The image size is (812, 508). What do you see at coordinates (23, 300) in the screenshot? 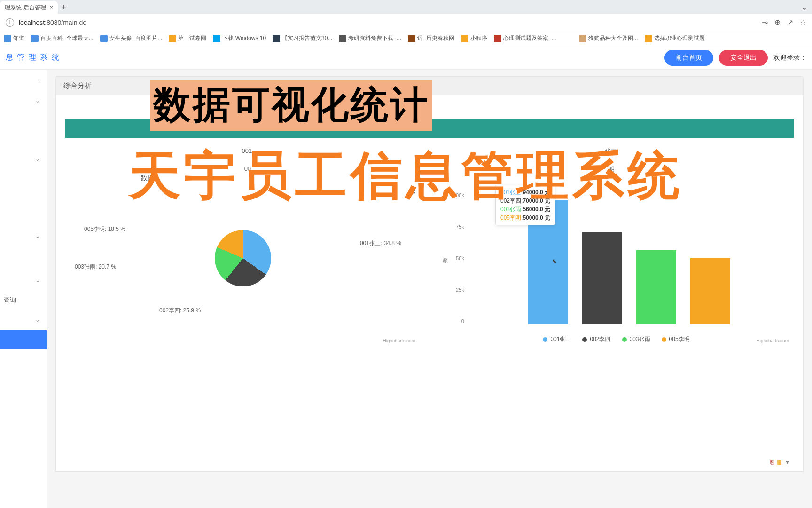
I see `sidebar-item-query: 查询` at bounding box center [23, 300].